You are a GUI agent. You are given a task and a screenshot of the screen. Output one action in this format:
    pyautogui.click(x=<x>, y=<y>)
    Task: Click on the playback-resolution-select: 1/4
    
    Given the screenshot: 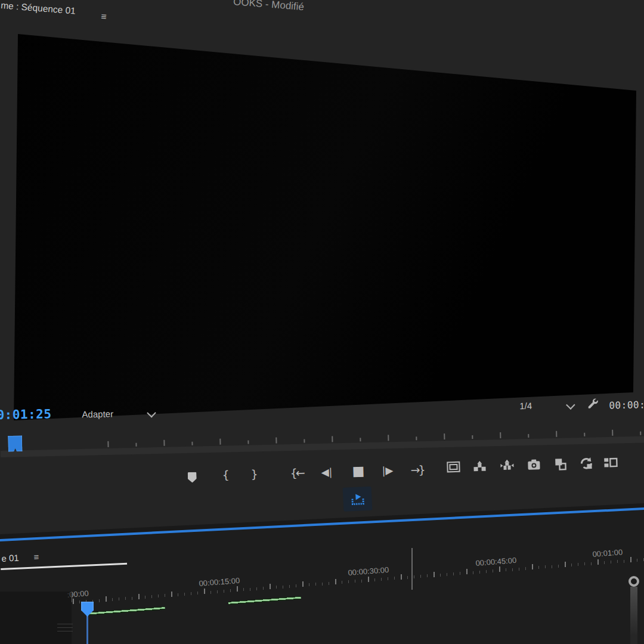 What is the action you would take?
    pyautogui.click(x=526, y=405)
    